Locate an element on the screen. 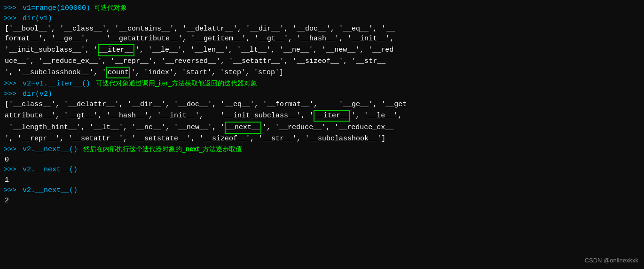 The width and height of the screenshot is (644, 269). prompt-4: >>> is located at coordinates (10, 94).